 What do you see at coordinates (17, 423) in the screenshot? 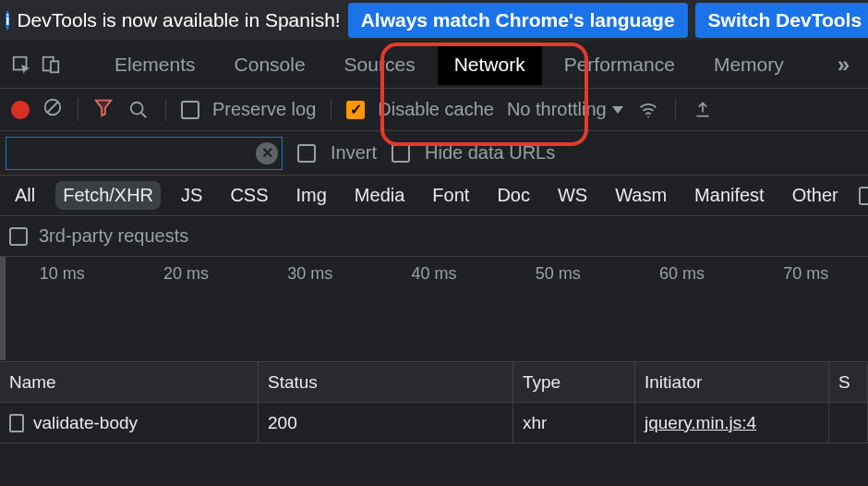
I see `file-icon` at bounding box center [17, 423].